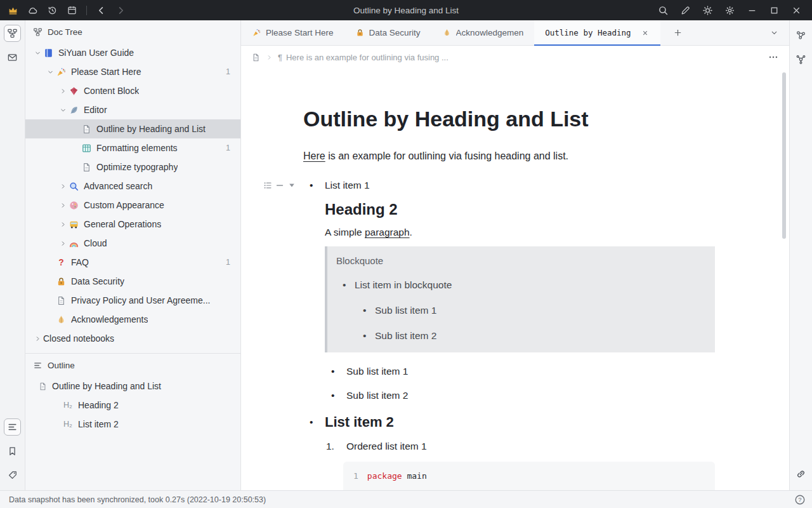  What do you see at coordinates (363, 57) in the screenshot?
I see `breadcrumb-block: ¶ Here is an example for outlining via f…` at bounding box center [363, 57].